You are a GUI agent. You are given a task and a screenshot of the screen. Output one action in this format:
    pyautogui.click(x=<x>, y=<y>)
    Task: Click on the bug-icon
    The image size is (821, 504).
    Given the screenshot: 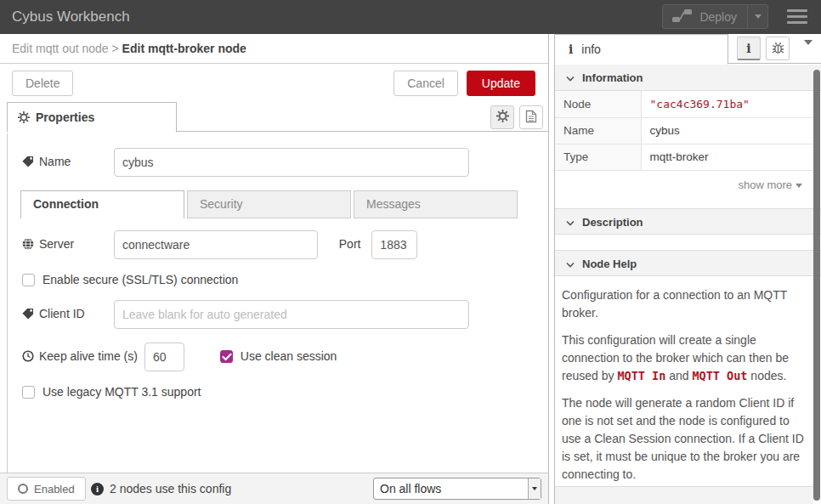 What is the action you would take?
    pyautogui.click(x=779, y=49)
    